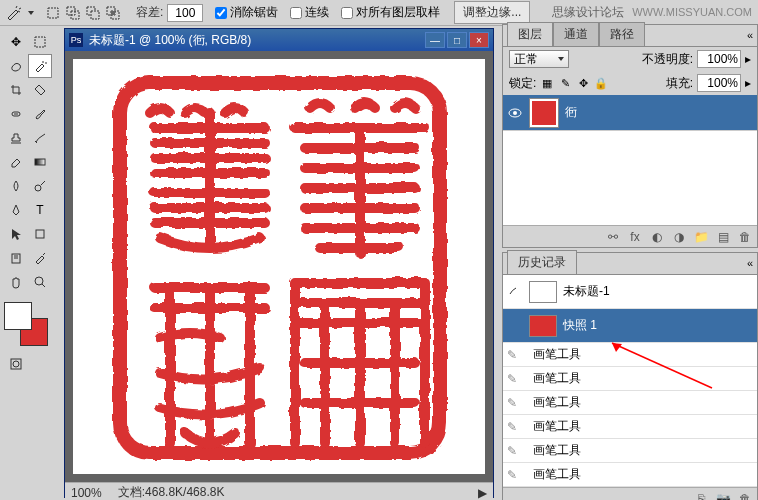  I want to click on zoom-tool, so click(40, 282).